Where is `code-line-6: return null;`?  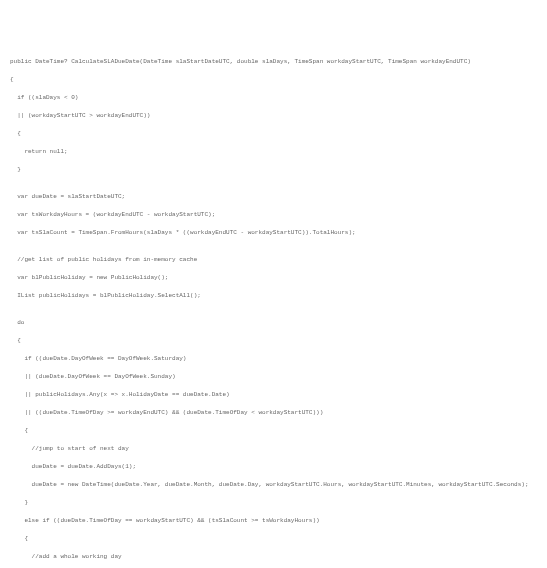 code-line-6: return null; is located at coordinates (278, 152).